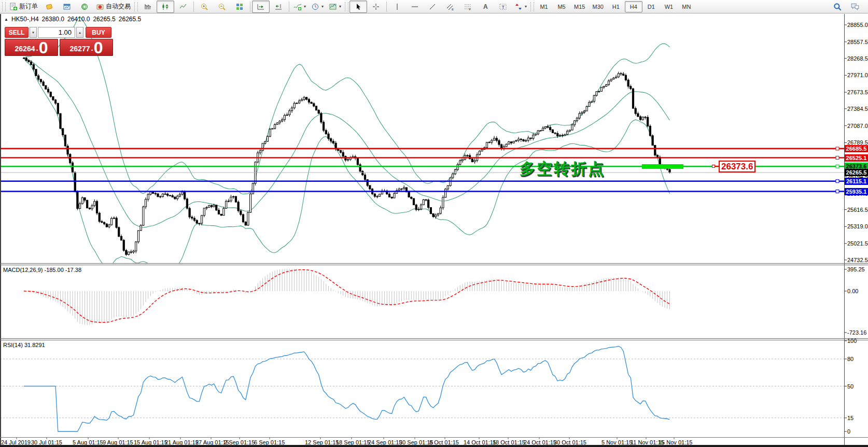  I want to click on auto-scroll-button, so click(261, 7).